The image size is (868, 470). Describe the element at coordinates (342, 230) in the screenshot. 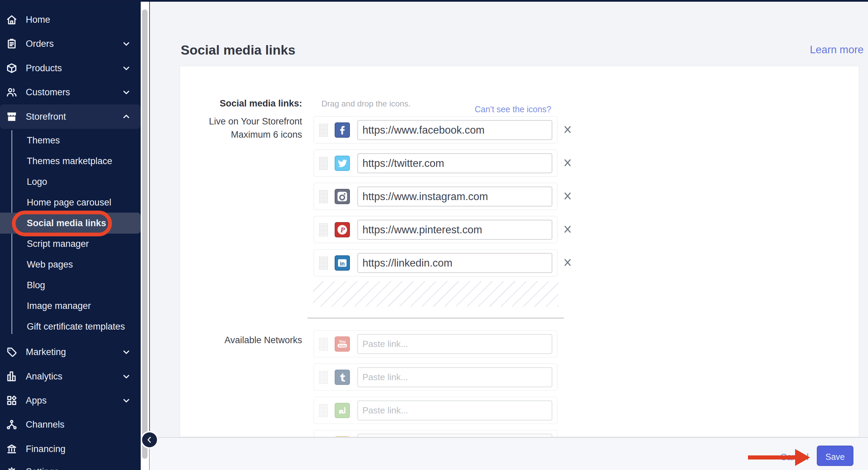

I see `svg-text: P` at that location.